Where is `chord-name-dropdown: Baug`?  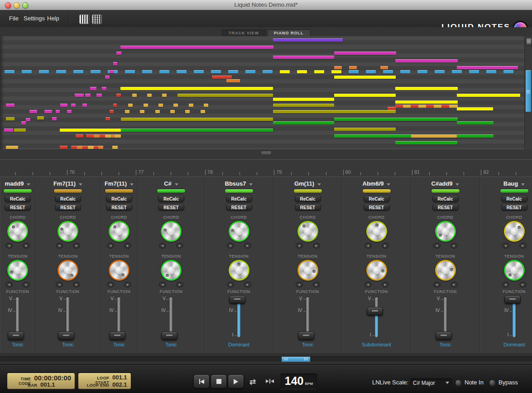 chord-name-dropdown: Baug is located at coordinates (514, 184).